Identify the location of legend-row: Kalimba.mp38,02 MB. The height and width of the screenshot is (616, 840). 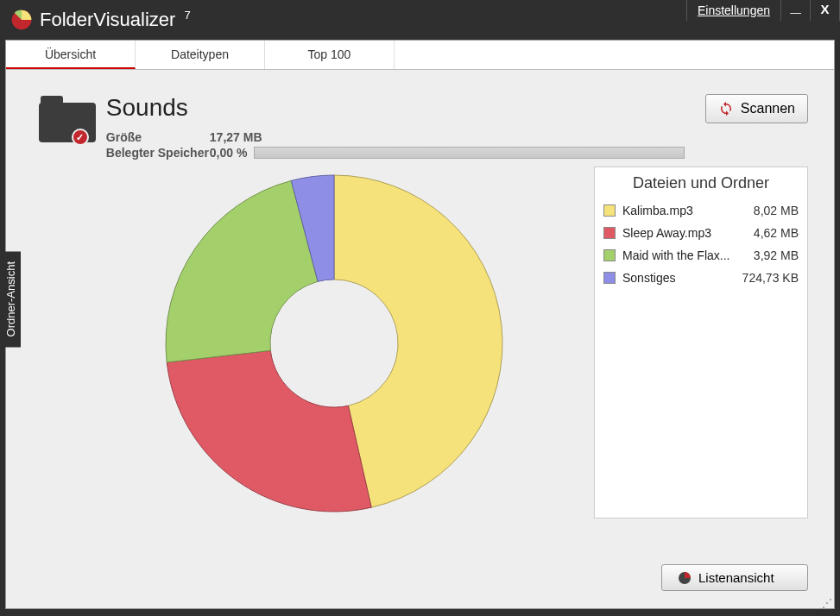
(701, 211).